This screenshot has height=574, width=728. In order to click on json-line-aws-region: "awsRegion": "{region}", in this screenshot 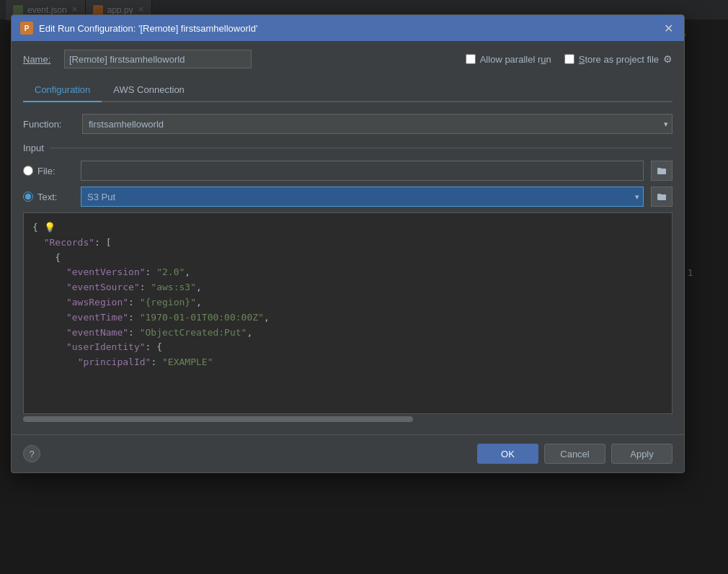, I will do `click(347, 302)`.